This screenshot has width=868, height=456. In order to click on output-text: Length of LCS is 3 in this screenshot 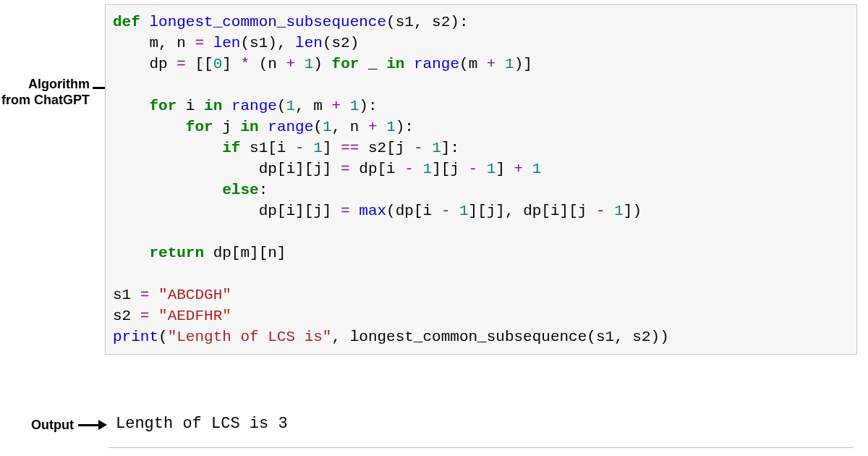, I will do `click(202, 424)`.